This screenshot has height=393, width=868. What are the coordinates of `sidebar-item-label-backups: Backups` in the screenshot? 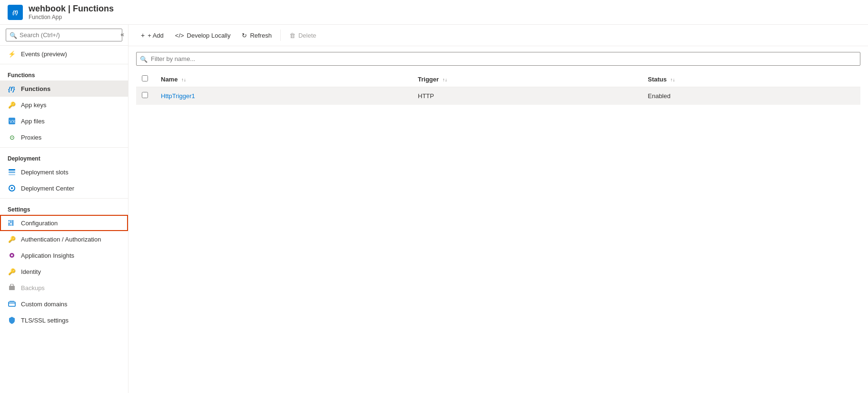 It's located at (33, 288).